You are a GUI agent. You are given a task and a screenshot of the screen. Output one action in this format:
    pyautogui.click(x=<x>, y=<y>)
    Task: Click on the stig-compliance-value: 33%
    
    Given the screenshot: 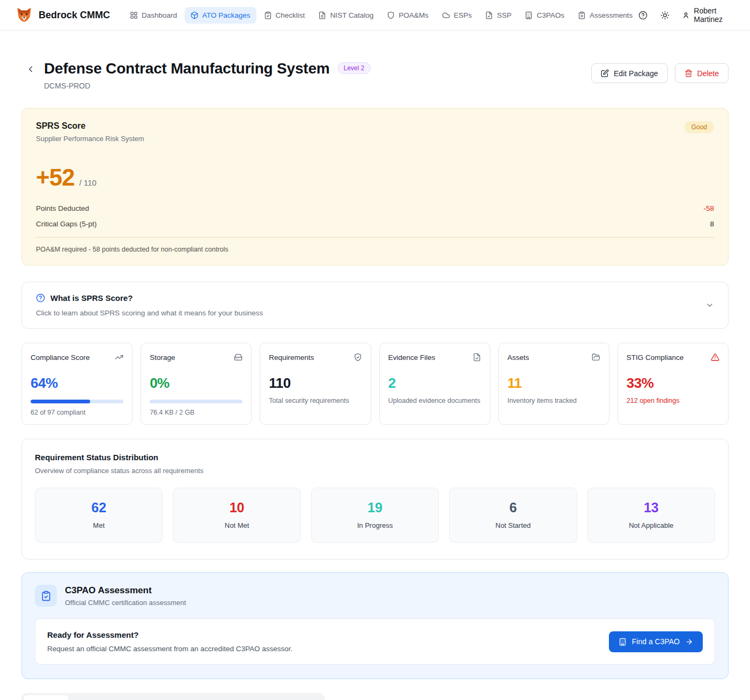 What is the action you would take?
    pyautogui.click(x=673, y=383)
    